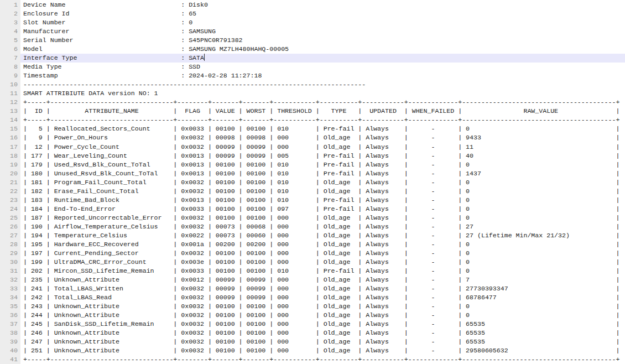 The height and width of the screenshot is (364, 625). I want to click on code-line: | 243 | Unknown_Attribute | 0x0032 | 001…, so click(323, 306).